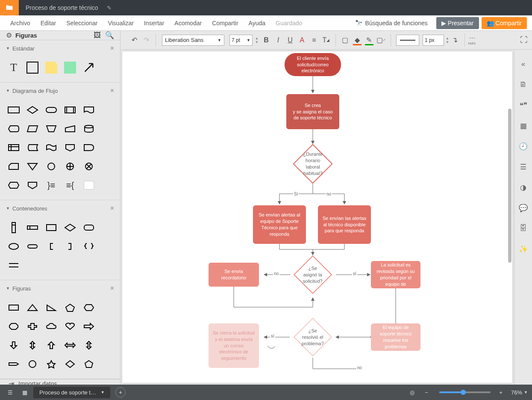 Image resolution: width=532 pixels, height=400 pixels. What do you see at coordinates (225, 23) in the screenshot?
I see `menu-compartir: Compartir` at bounding box center [225, 23].